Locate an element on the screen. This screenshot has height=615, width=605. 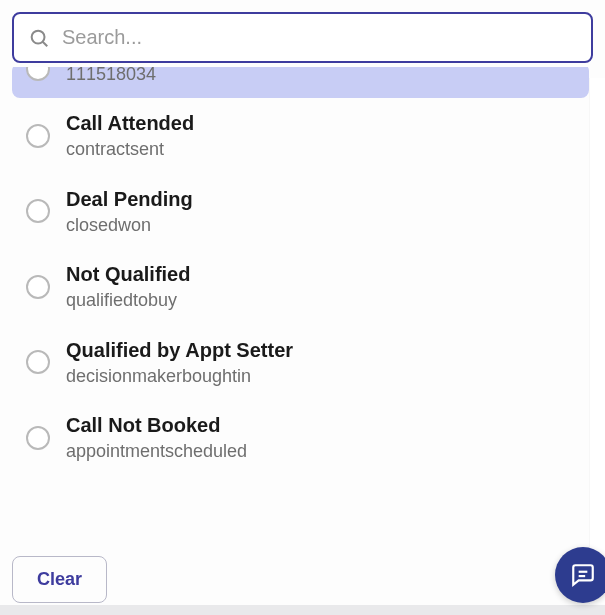
right-edge-strip is located at coordinates (597, 341).